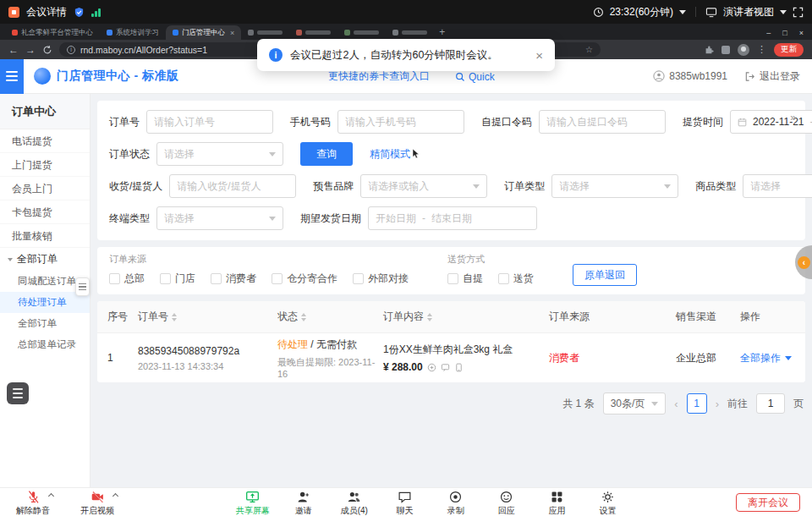  Describe the element at coordinates (453, 218) in the screenshot. I see `expect-date-range: 开始日期 - 结束日期` at that location.